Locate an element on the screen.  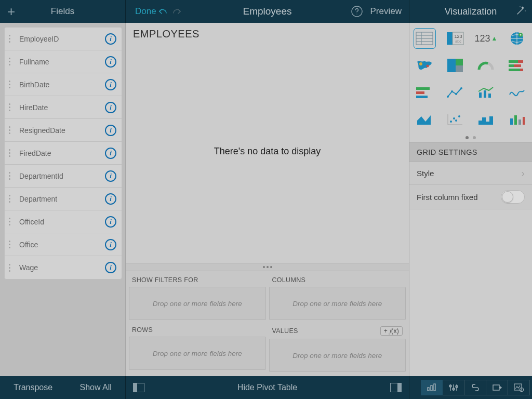
add-field-icon: + is located at coordinates (11, 11).